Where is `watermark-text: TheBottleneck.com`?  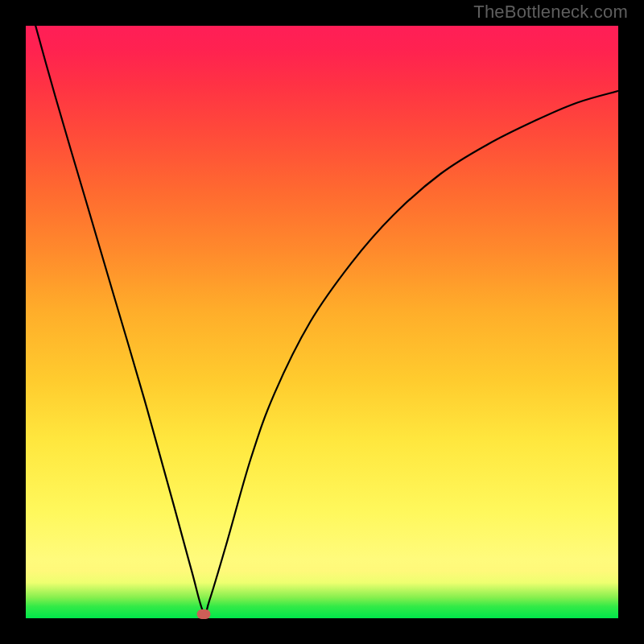
watermark-text: TheBottleneck.com is located at coordinates (551, 12).